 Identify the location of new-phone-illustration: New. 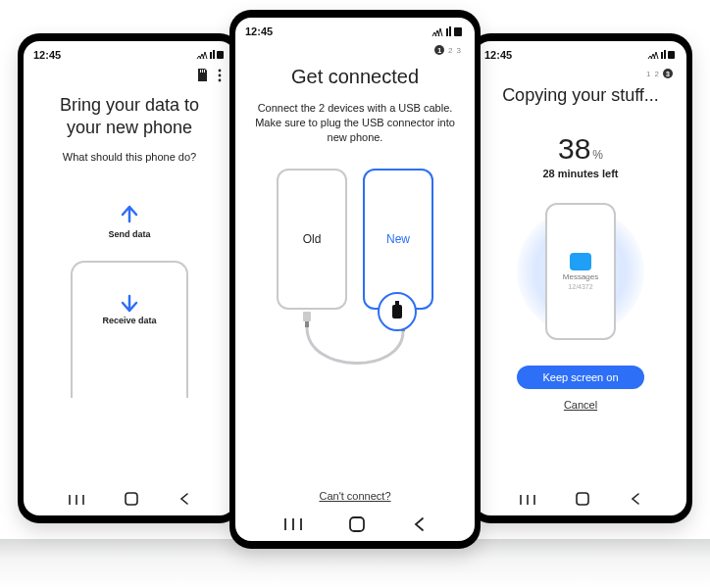
(398, 239).